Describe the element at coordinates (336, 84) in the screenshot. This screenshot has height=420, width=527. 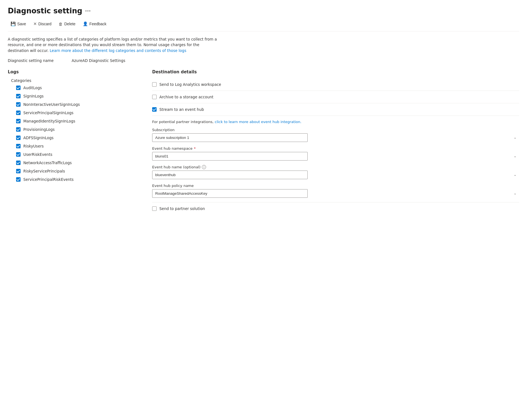
I see `log-analytics-row: Send to Log Analytics workspace` at that location.